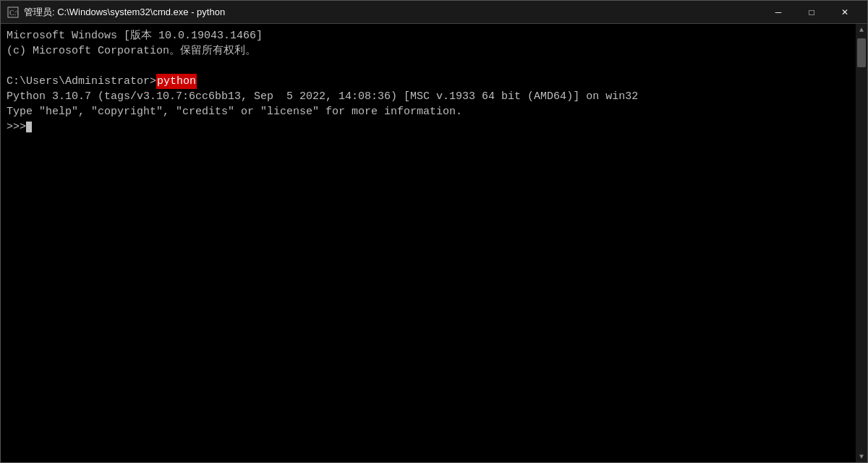 This screenshot has width=868, height=463. What do you see at coordinates (434, 36) in the screenshot?
I see `ms-windows-line: Microsoft Windows [版本 10.0.19043.1466]` at bounding box center [434, 36].